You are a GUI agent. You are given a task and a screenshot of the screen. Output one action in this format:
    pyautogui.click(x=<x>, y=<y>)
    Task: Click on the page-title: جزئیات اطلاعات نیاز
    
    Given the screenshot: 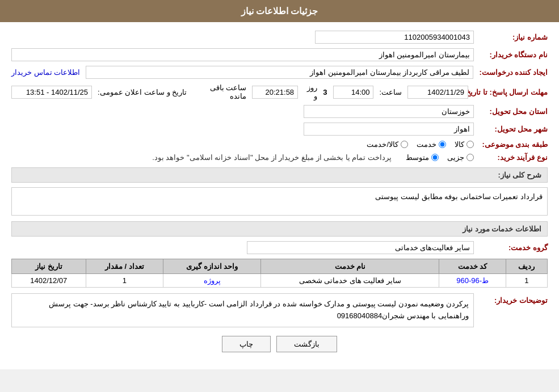 What is the action you would take?
    pyautogui.click(x=280, y=11)
    